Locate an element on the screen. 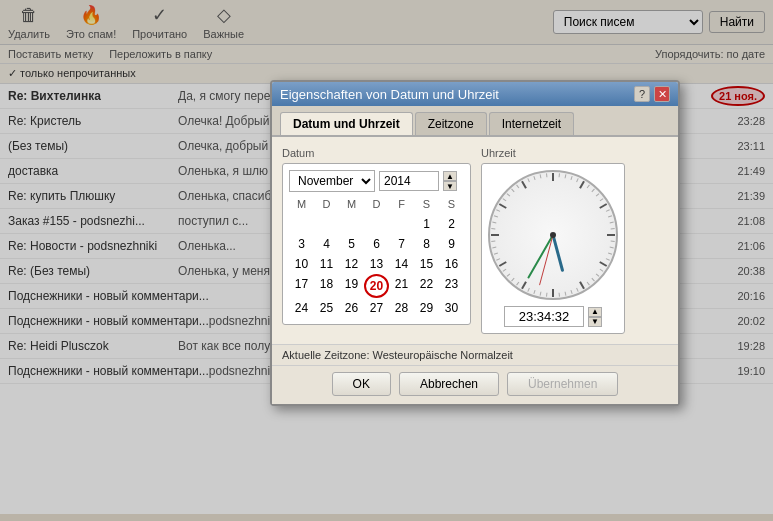 The image size is (773, 521). calendar-day: 6 is located at coordinates (376, 244).